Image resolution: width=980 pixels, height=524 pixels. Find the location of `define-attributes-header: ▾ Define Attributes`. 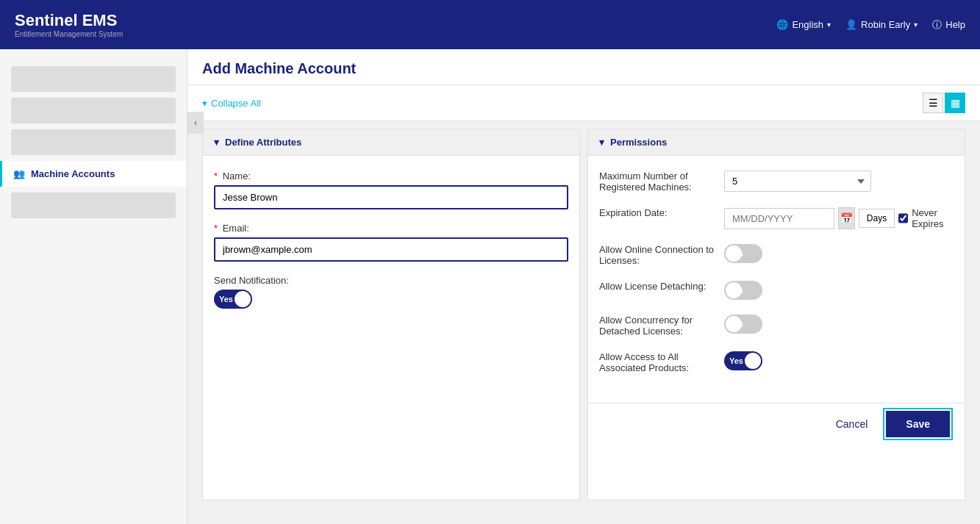

define-attributes-header: ▾ Define Attributes is located at coordinates (391, 143).